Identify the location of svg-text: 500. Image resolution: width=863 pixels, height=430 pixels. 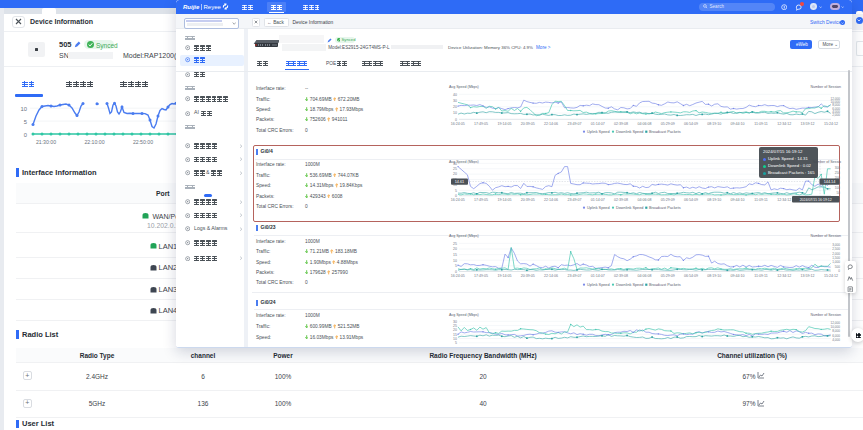
(838, 267).